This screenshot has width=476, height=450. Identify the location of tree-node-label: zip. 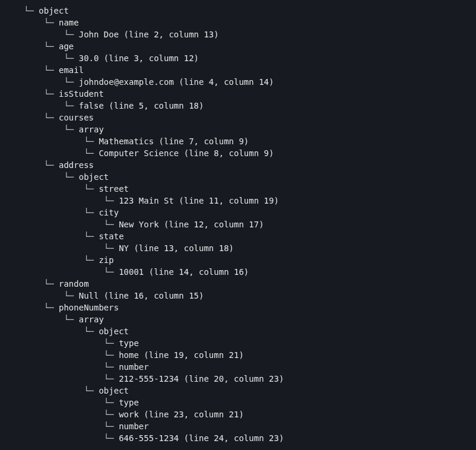
(106, 260).